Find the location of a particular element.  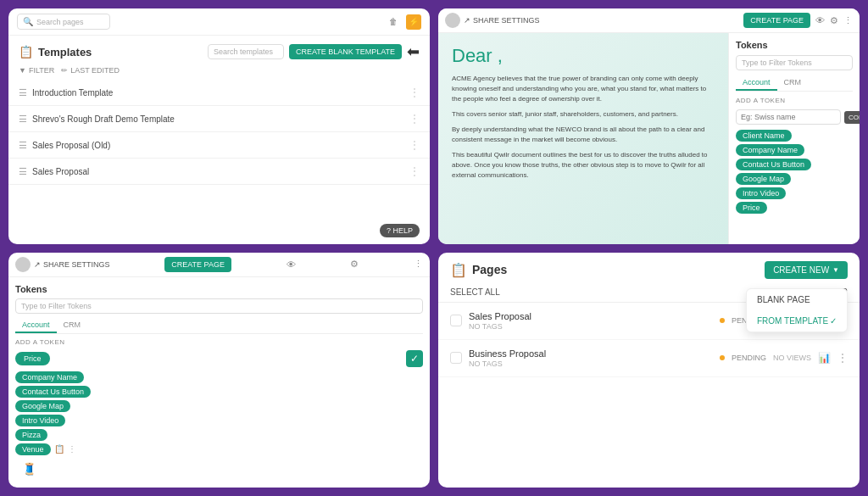

create-dropdown: BLANK PAGE FROM TEMPLATE ✓ is located at coordinates (797, 310).